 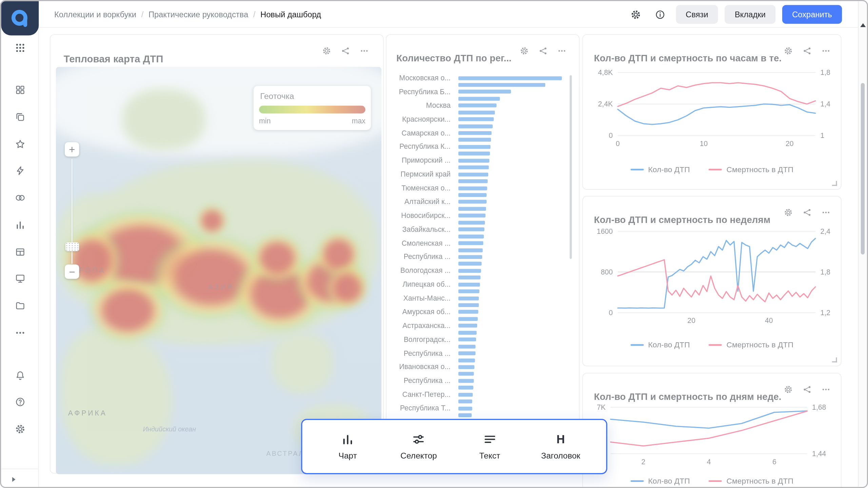 I want to click on legend-label: Кол-во ДТП, so click(x=669, y=481).